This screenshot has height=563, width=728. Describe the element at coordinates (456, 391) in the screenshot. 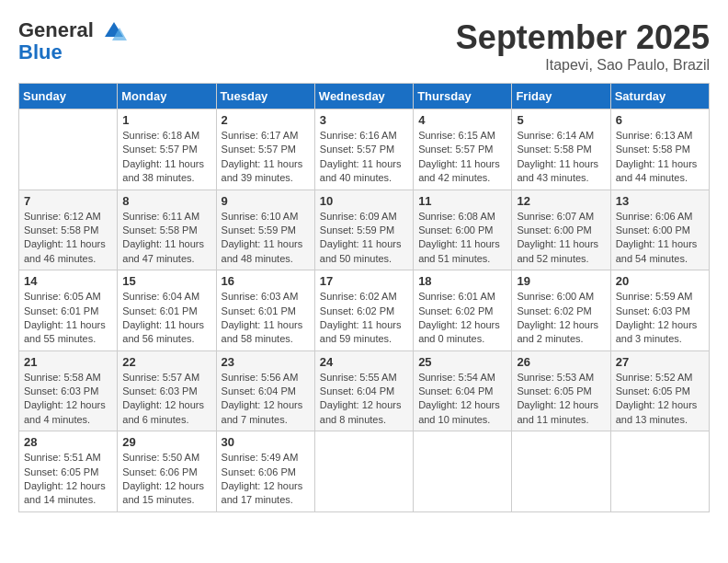

I see `sunset-text: Sunset: 6:04 PM` at that location.